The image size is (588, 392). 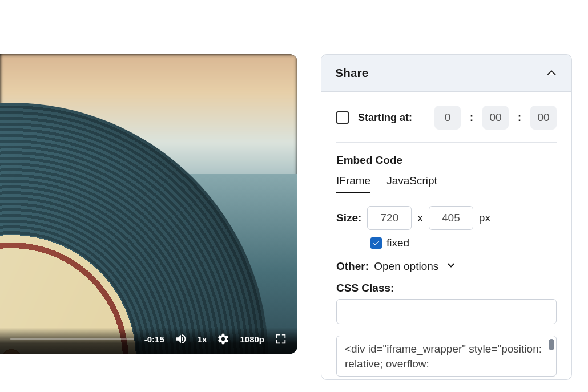 What do you see at coordinates (519, 118) in the screenshot?
I see `time-colon-2: :` at bounding box center [519, 118].